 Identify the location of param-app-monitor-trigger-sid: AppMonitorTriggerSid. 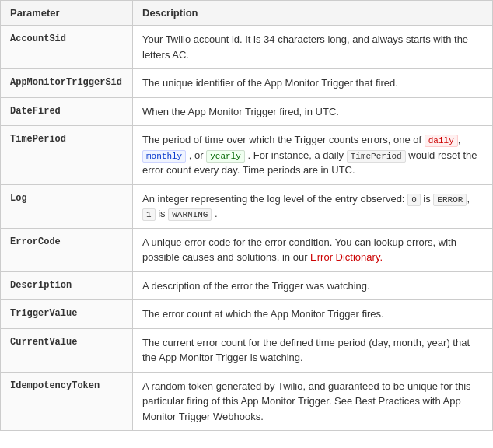
(67, 84).